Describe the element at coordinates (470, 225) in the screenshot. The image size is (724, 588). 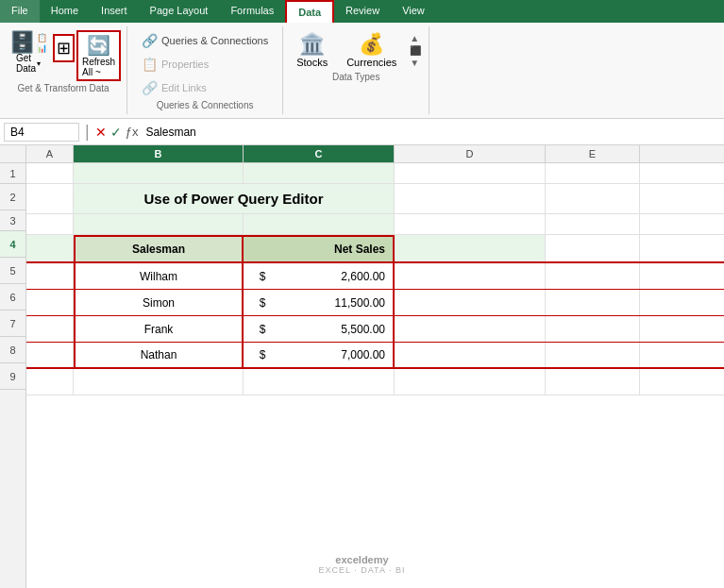
I see `cell-d3` at that location.